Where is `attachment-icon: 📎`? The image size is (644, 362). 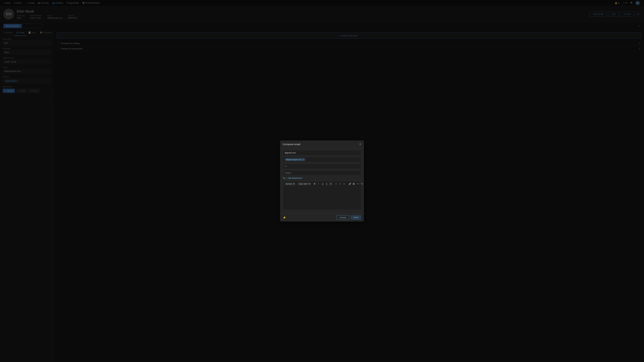 attachment-icon: 📎 is located at coordinates (284, 178).